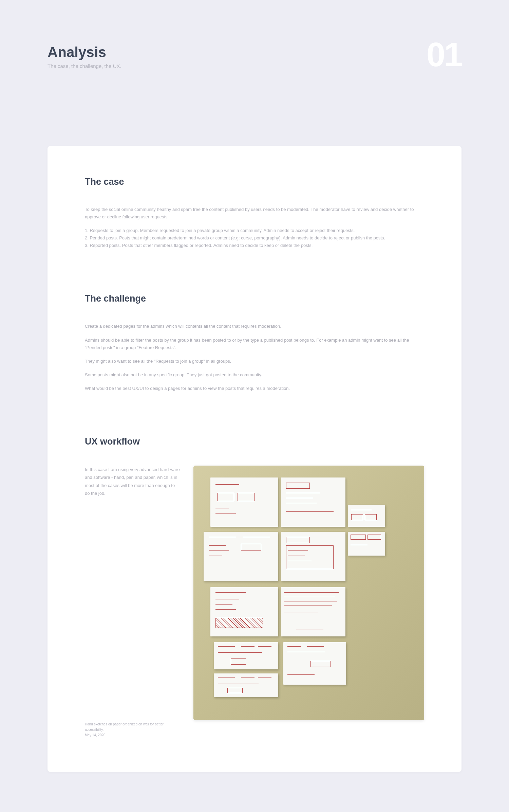  Describe the element at coordinates (254, 375) in the screenshot. I see `challenge-p4: Some posts might also not be in any spec…` at that location.